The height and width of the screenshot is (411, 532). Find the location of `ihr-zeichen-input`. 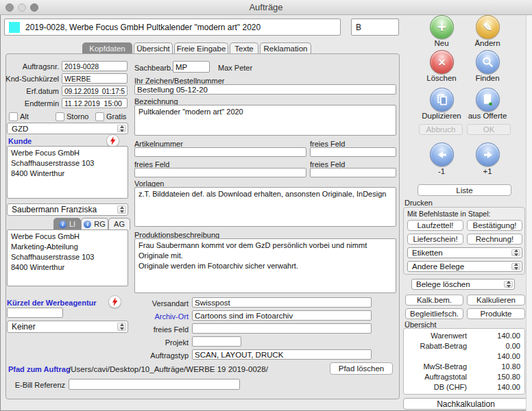

ihr-zeichen-input is located at coordinates (265, 89).